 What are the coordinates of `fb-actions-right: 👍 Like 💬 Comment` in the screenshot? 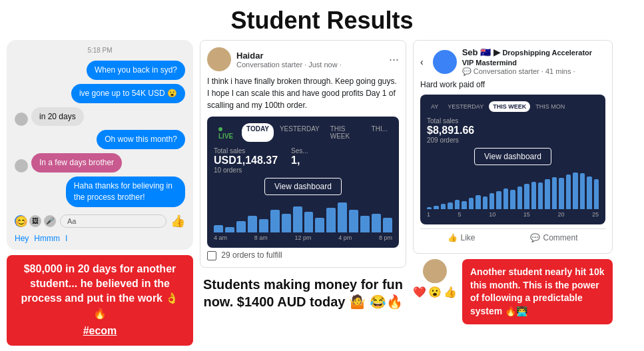 It's located at (513, 237).